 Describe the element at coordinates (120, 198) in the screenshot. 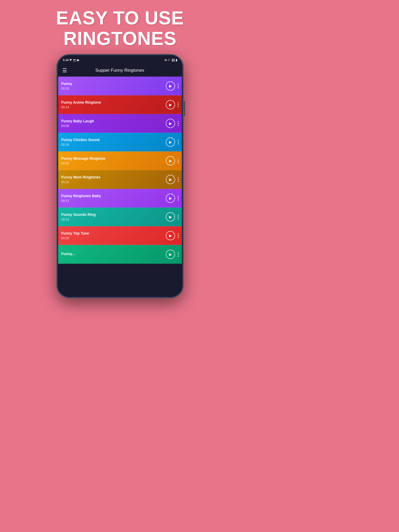

I see `ringtone-item: Funny Ringtones Baby 00:13 ▶` at that location.